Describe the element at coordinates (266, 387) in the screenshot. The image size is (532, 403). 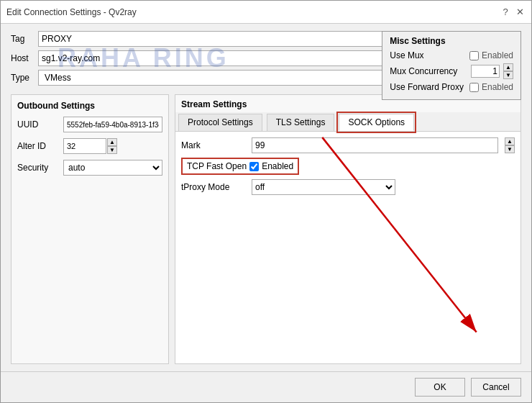
I see `bottom-bar: OK Cancel` at that location.